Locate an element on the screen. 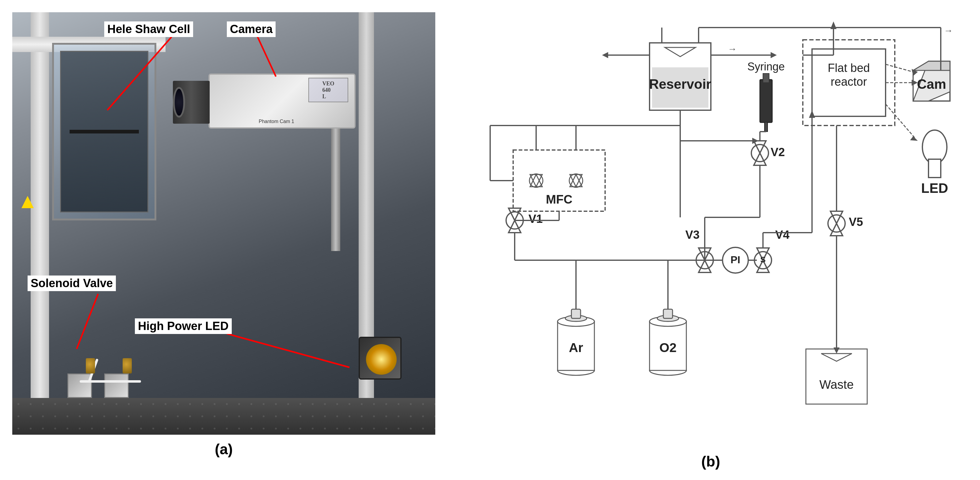  camera-stand is located at coordinates (336, 190).